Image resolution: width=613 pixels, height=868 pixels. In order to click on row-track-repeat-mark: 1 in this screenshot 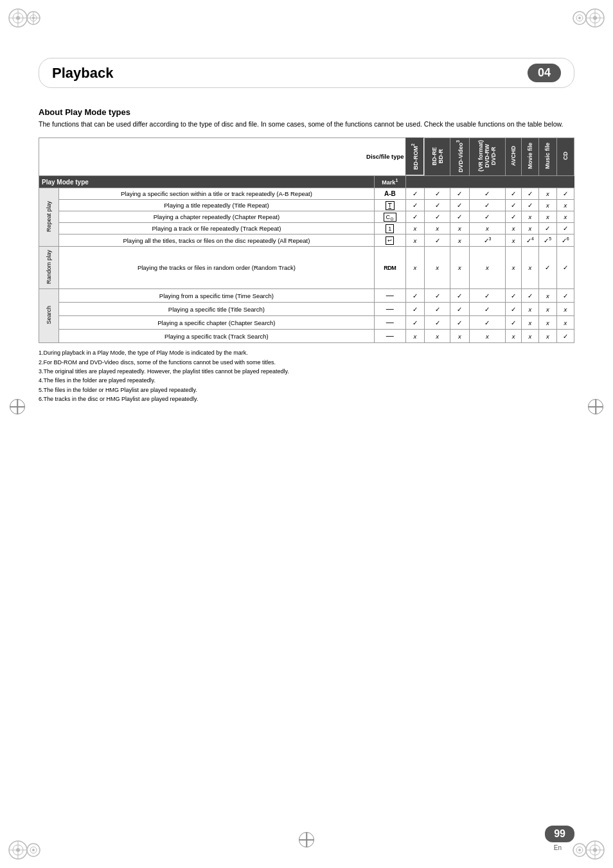, I will do `click(391, 229)`.